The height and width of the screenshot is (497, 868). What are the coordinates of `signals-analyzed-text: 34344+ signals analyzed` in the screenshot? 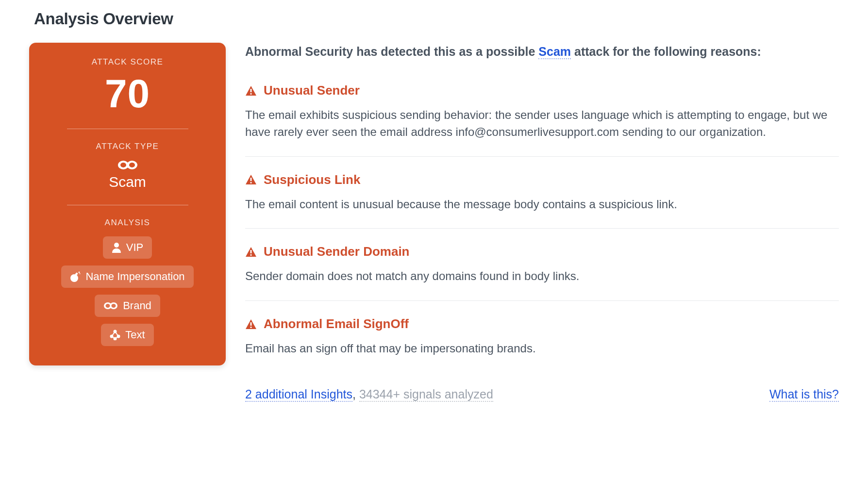 It's located at (426, 395).